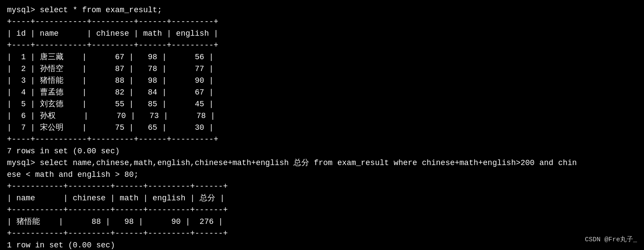 Image resolution: width=644 pixels, height=250 pixels. Describe the element at coordinates (322, 81) in the screenshot. I see `terminal-line: | 3 | 猪悟能 | 88 | 98 | 90 |` at that location.